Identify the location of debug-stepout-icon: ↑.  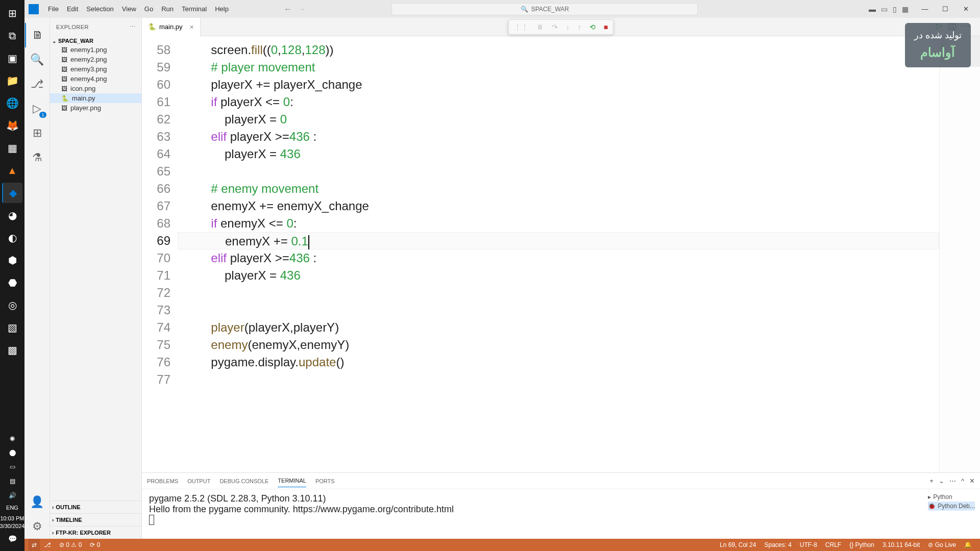
(580, 27).